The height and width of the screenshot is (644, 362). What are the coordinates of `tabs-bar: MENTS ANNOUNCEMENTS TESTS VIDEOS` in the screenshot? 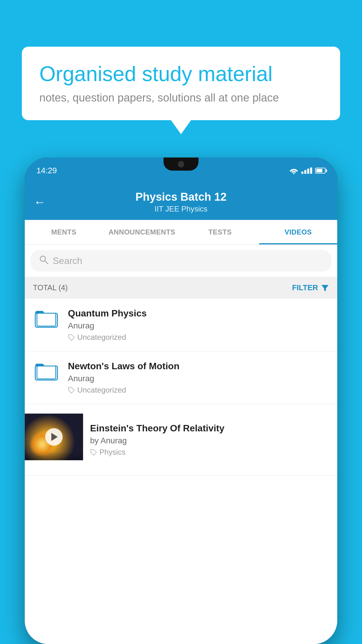 It's located at (181, 232).